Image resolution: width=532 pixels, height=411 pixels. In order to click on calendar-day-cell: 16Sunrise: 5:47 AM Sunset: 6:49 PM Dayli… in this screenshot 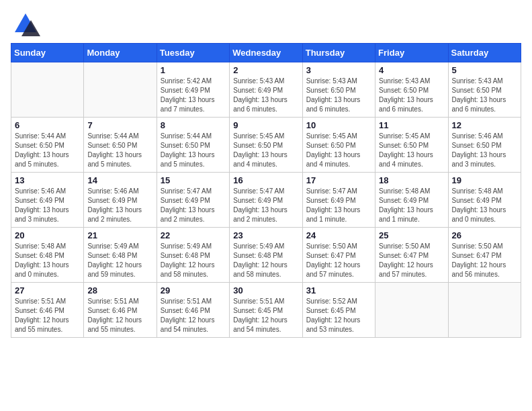, I will do `click(266, 200)`.